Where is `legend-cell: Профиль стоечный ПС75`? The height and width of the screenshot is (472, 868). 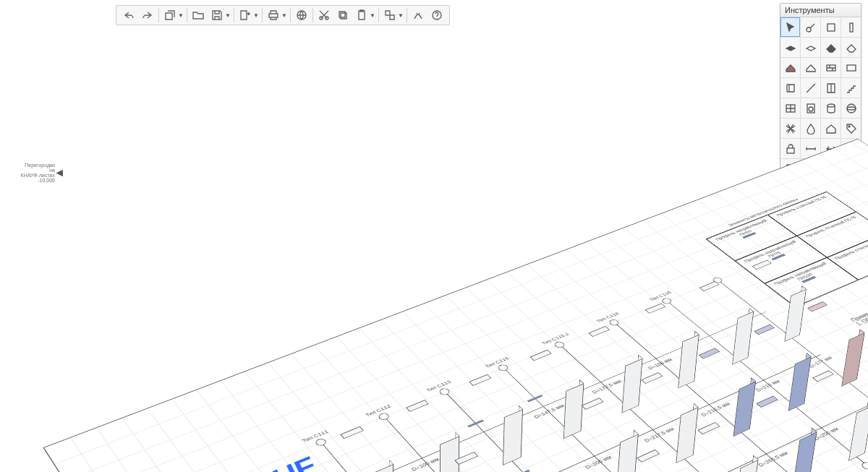
legend-cell: Профиль стоечный ПС75 is located at coordinates (833, 234).